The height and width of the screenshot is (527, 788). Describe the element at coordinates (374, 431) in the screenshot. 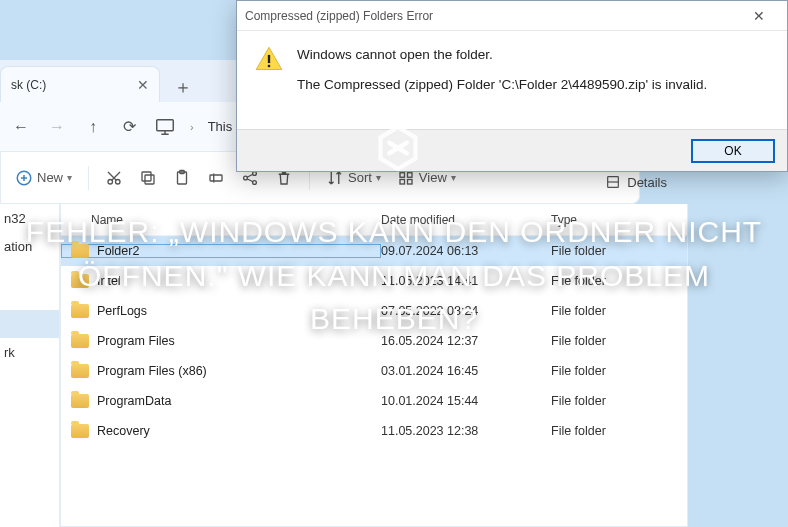

I see `table-row: Recovery11.05.2023 12:38File folder` at that location.